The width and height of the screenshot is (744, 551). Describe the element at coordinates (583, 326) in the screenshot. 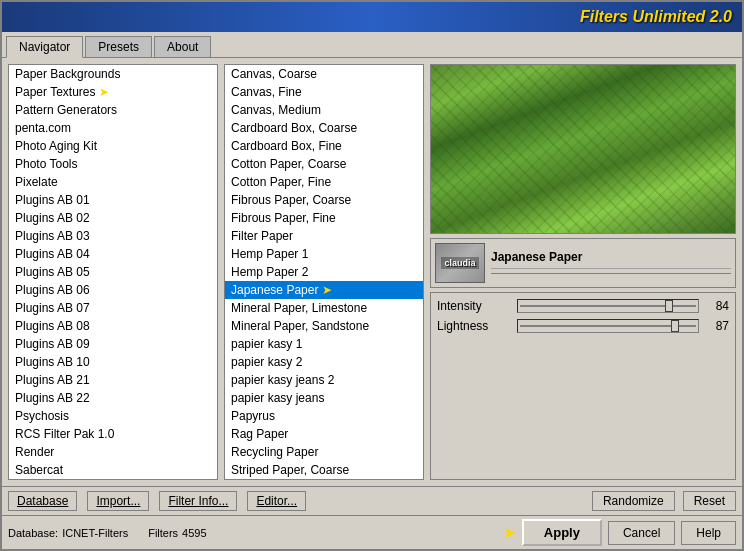

I see `param-row-lightness: Lightness 87` at that location.